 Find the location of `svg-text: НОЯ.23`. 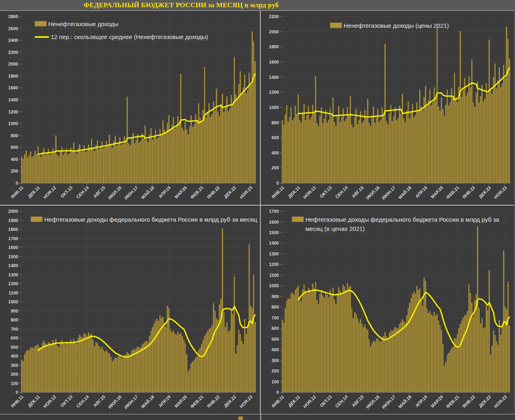

svg-text: НОЯ.23 is located at coordinates (246, 192).